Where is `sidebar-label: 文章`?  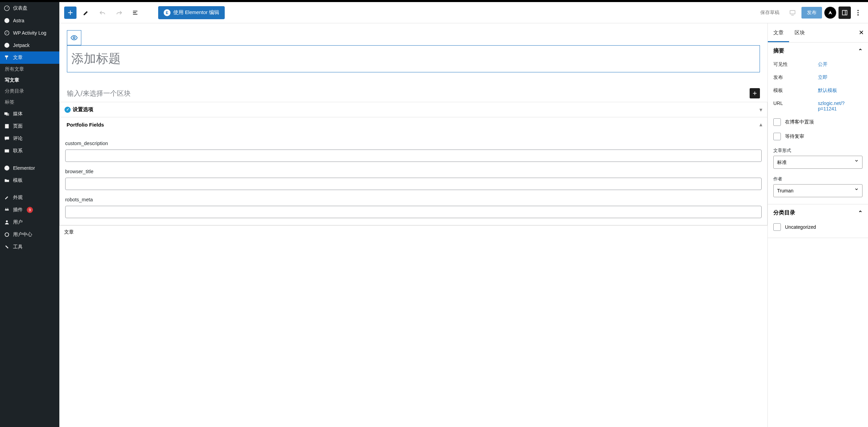
sidebar-label: 文章 is located at coordinates (18, 58).